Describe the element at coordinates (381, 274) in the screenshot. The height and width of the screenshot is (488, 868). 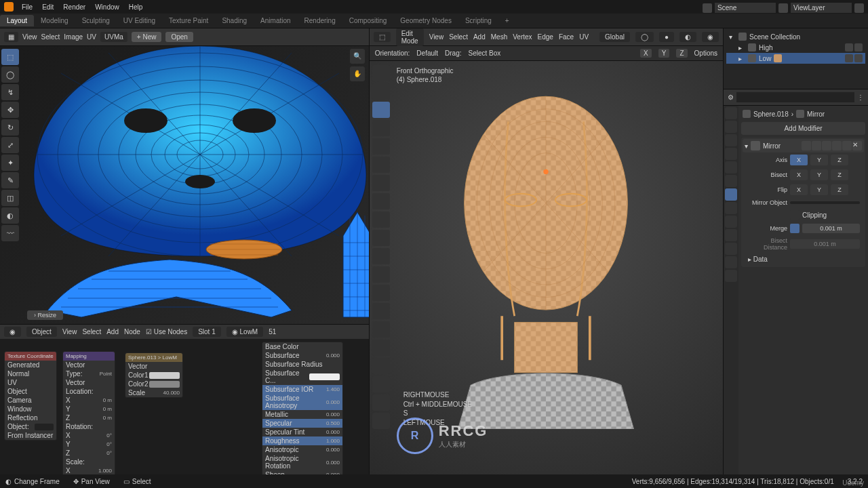
I see `vp-tool-bevel` at that location.